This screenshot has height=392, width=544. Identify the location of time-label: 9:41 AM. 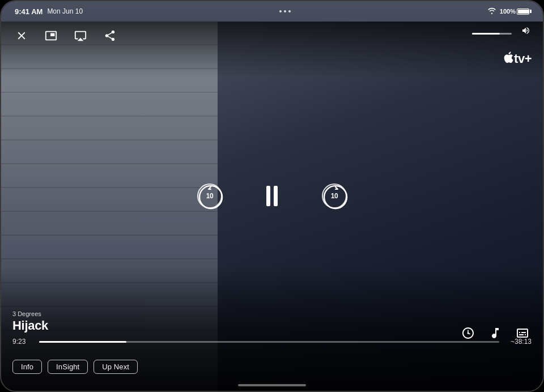
(28, 11).